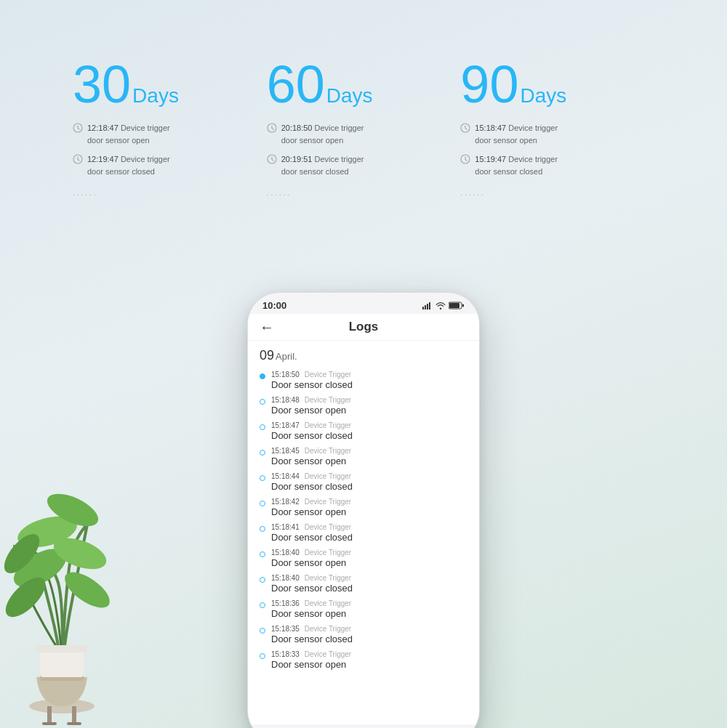 This screenshot has height=728, width=727. I want to click on log-content: 15:18:45 Device Trigger Door sensor open, so click(311, 456).